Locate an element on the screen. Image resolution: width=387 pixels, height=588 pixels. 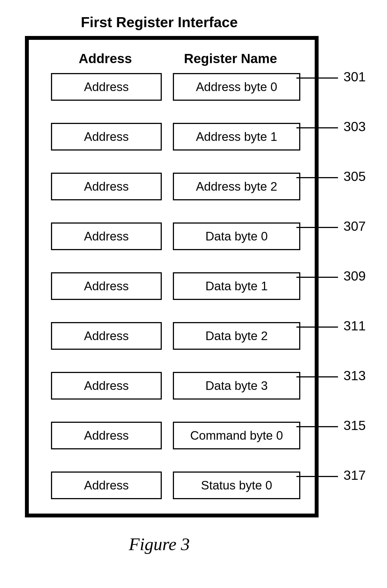
register-cell: Data byte 3 is located at coordinates (237, 386).